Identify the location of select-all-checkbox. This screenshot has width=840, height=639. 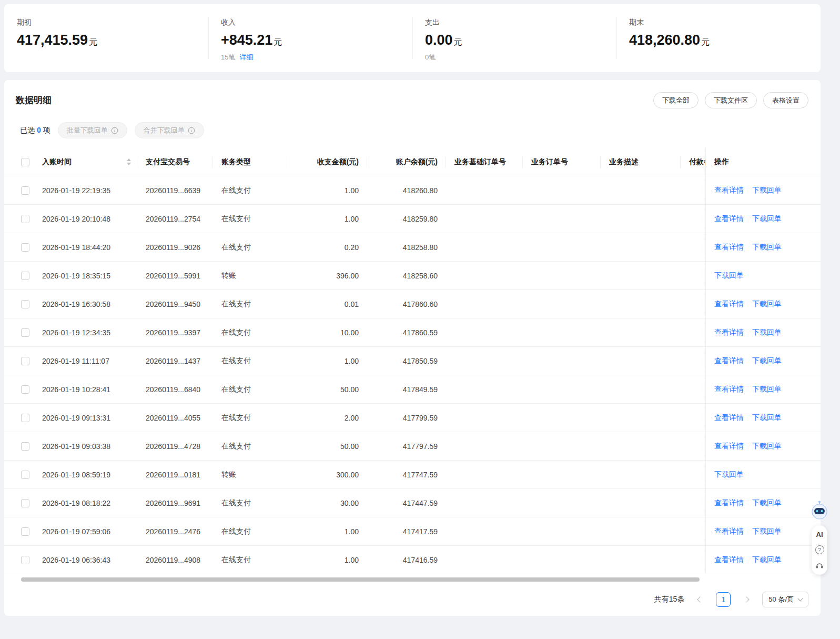
(25, 162).